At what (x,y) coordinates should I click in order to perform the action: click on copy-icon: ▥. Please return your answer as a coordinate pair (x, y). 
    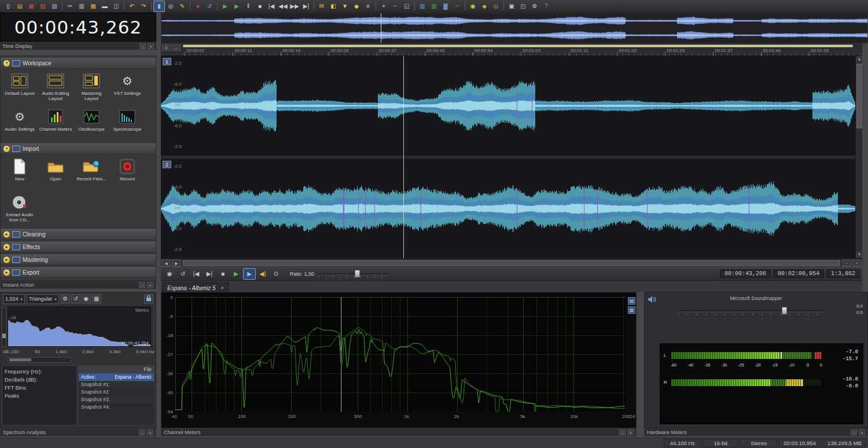
    Looking at the image, I should click on (82, 6).